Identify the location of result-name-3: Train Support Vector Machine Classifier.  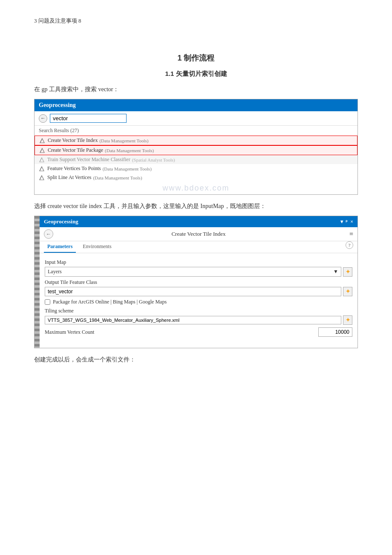
(89, 159).